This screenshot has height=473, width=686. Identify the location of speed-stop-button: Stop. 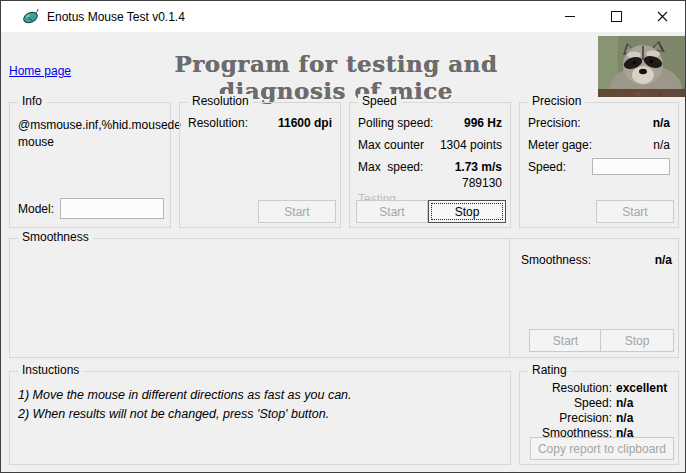
(467, 212).